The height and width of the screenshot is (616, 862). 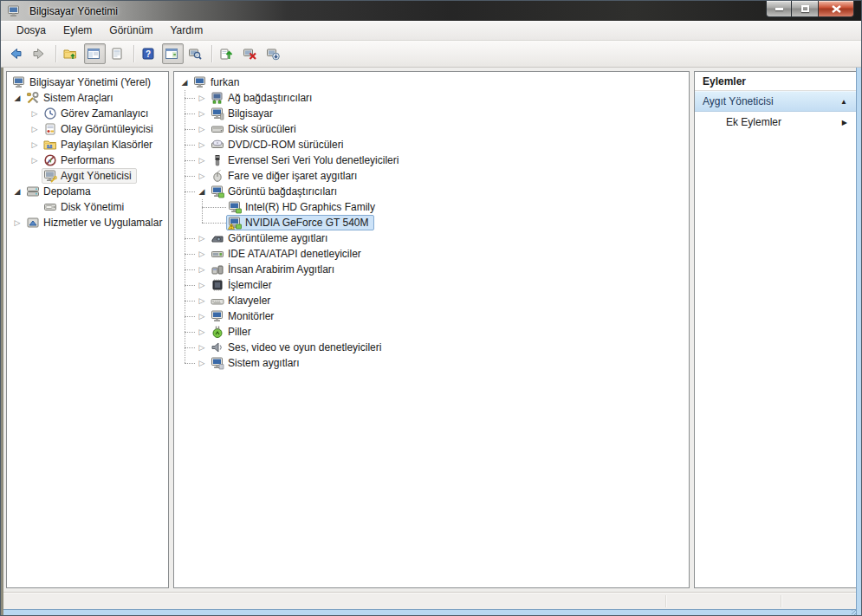 I want to click on disable-device-button, so click(x=251, y=54).